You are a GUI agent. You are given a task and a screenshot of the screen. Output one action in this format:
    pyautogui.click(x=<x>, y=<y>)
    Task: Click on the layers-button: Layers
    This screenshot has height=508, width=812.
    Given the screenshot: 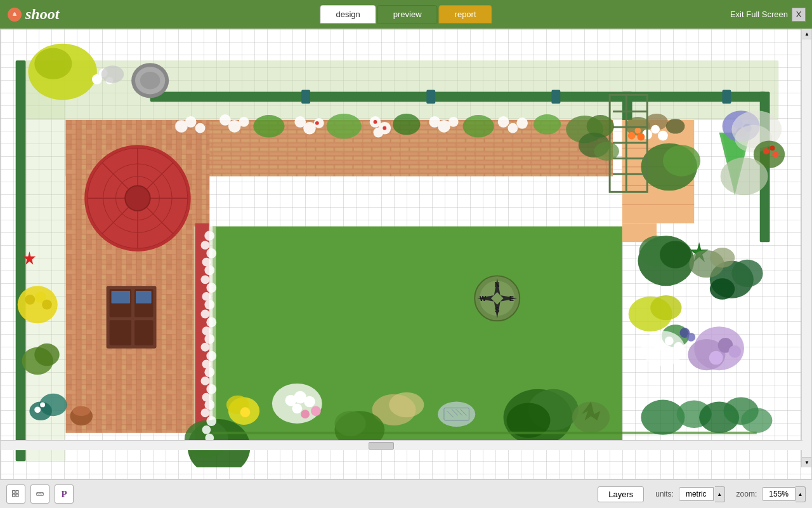 What is the action you would take?
    pyautogui.click(x=620, y=494)
    